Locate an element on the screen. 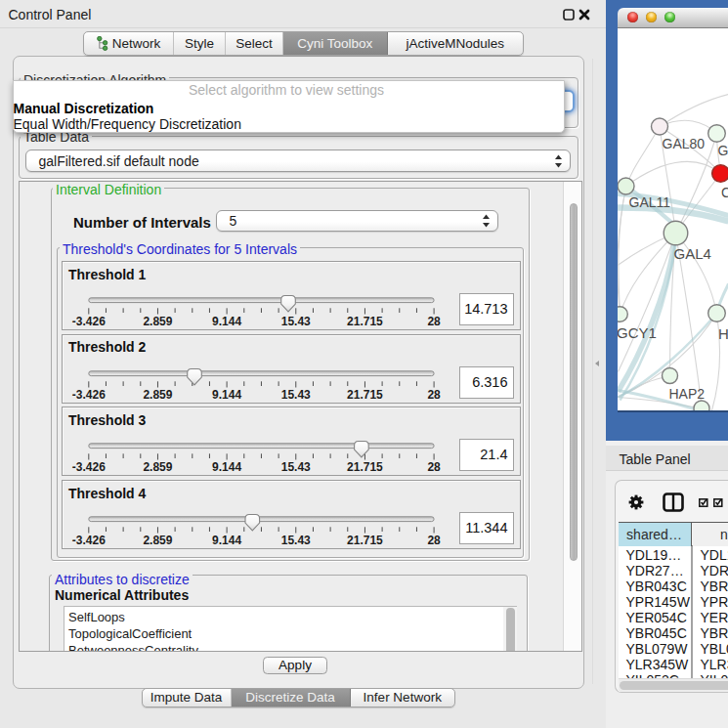 This screenshot has width=728, height=728. svg-text: GCY1 is located at coordinates (637, 332).